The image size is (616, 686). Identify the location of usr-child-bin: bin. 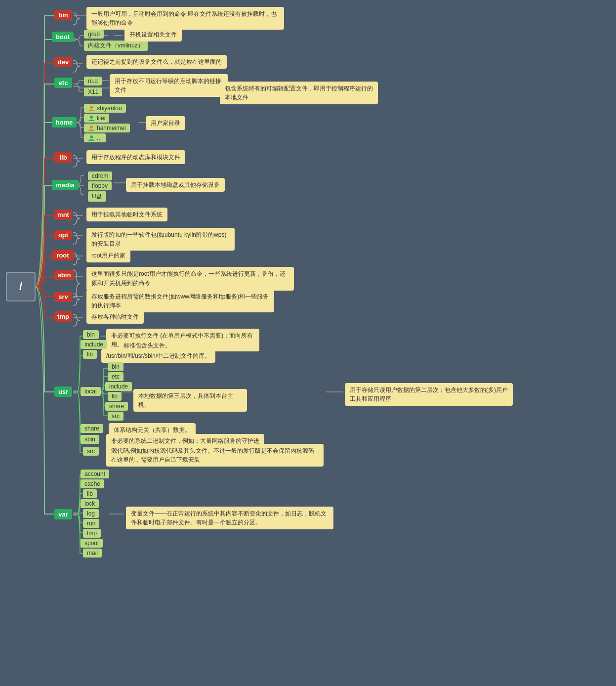
(91, 335).